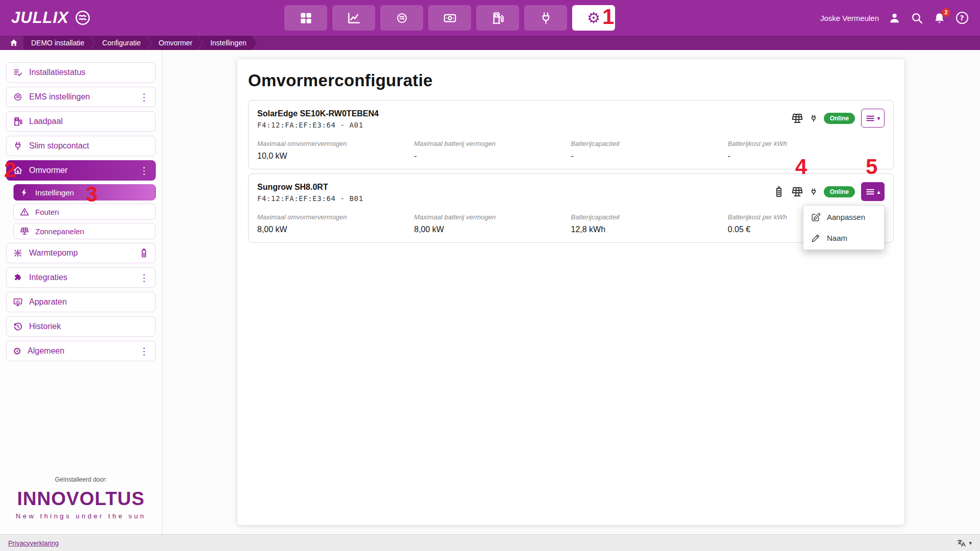 The height and width of the screenshot is (551, 980). What do you see at coordinates (81, 302) in the screenshot?
I see `sidebar-item-apparaten: Apparaten` at bounding box center [81, 302].